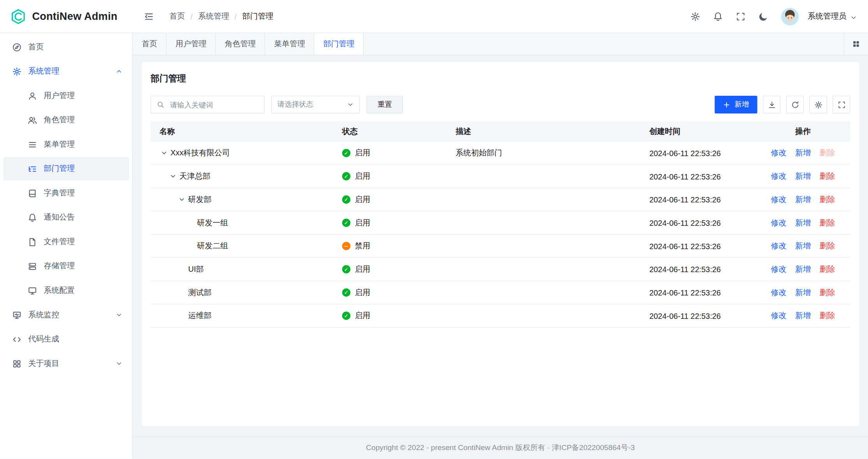 This screenshot has height=459, width=868. Describe the element at coordinates (841, 104) in the screenshot. I see `expand-button` at that location.